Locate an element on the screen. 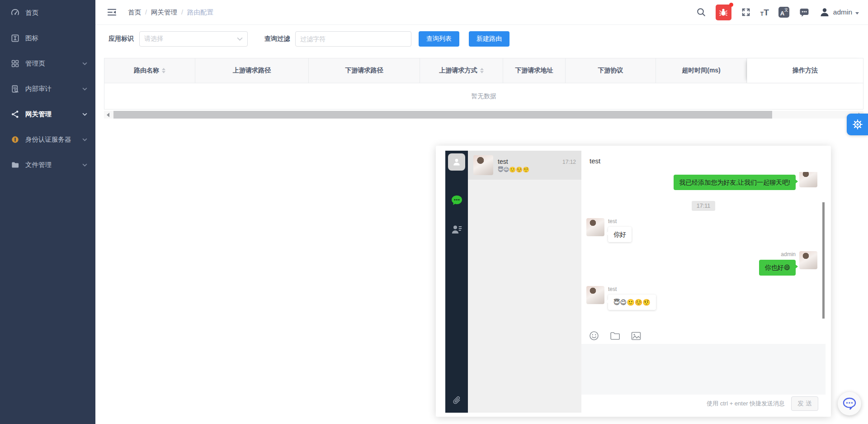  dashboard-icon is located at coordinates (15, 13).